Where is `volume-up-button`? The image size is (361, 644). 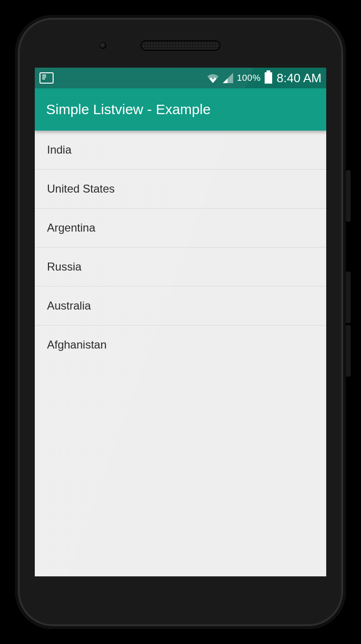 volume-up-button is located at coordinates (348, 297).